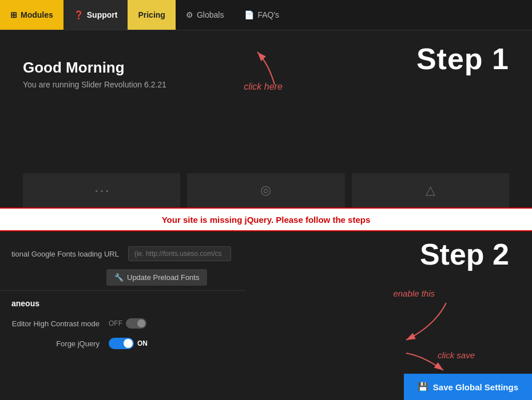 Image resolution: width=532 pixels, height=400 pixels. Describe the element at coordinates (14, 15) in the screenshot. I see `modules-icon: ⊞` at that location.